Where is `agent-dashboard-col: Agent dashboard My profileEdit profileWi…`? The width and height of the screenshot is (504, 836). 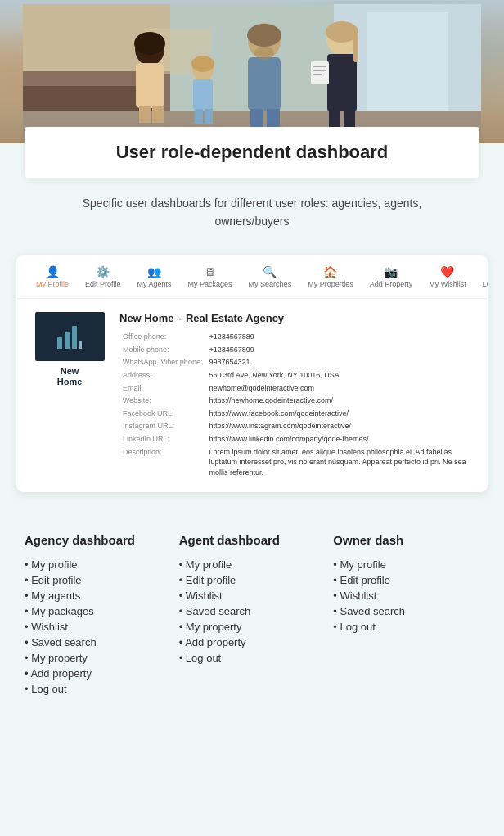 agent-dashboard-col: Agent dashboard My profileEdit profileWi… is located at coordinates (252, 615).